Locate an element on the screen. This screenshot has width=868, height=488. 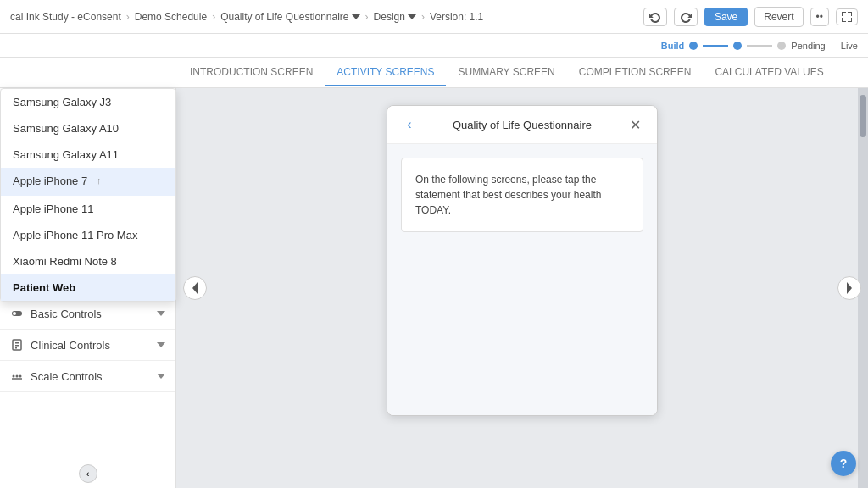
redo-icon is located at coordinates (686, 17).